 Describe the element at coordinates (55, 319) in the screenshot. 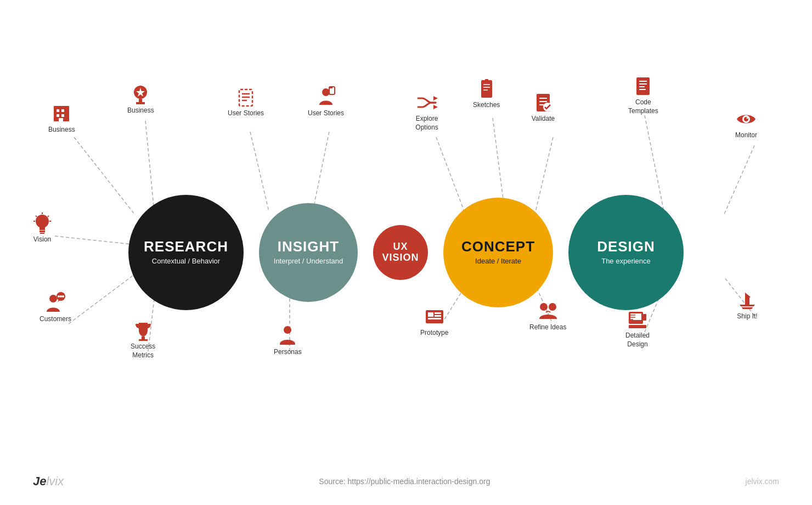

I see `customers-label: Customers` at that location.